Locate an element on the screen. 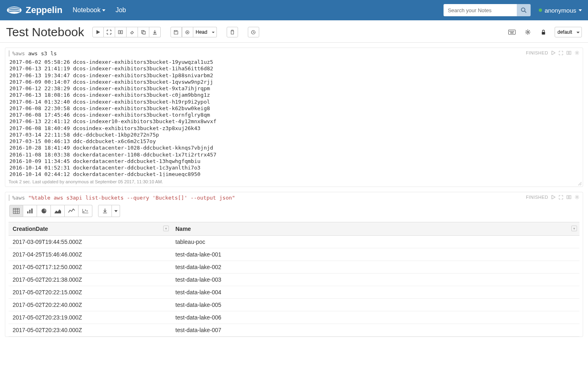 The image size is (588, 365). note-mode-select: default is located at coordinates (568, 32).